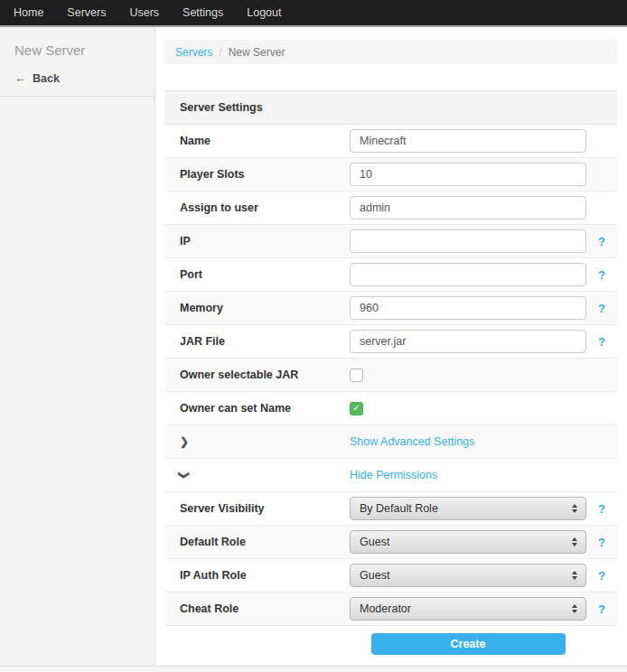 This screenshot has height=672, width=627. I want to click on memory-input, so click(468, 308).